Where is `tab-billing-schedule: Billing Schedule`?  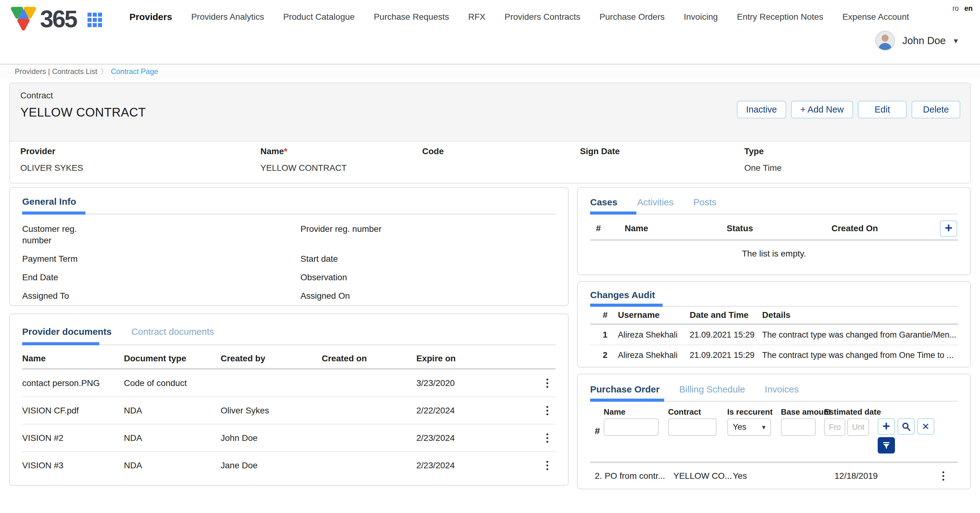 tab-billing-schedule: Billing Schedule is located at coordinates (712, 389).